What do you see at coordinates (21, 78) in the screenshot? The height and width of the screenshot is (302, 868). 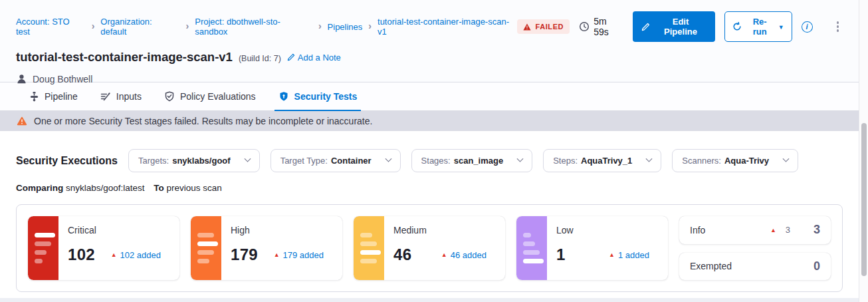 I see `user-avatar-icon` at bounding box center [21, 78].